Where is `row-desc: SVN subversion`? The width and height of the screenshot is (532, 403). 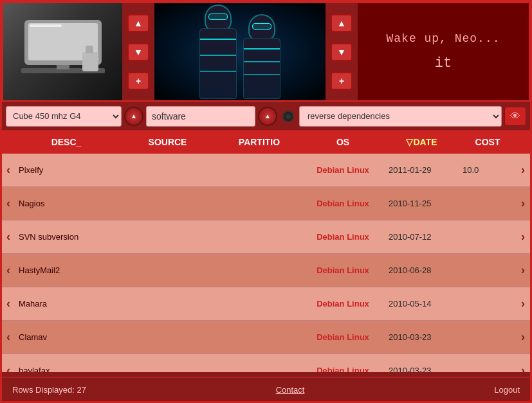
row-desc: SVN subversion is located at coordinates (66, 237).